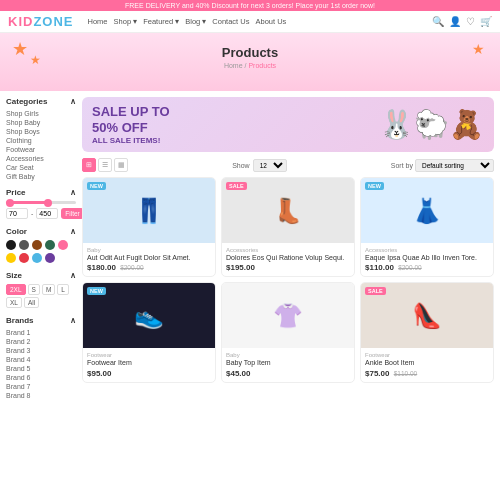  Describe the element at coordinates (41, 290) in the screenshot. I see `size-section: Size ∧ 2XLSMLXLAll` at that location.